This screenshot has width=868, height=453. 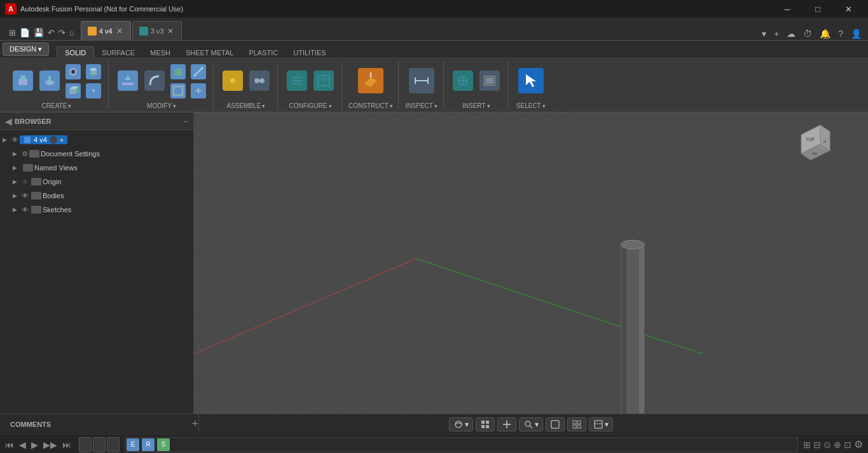 What do you see at coordinates (858, 445) in the screenshot?
I see `settings-button: ⚙` at bounding box center [858, 445].